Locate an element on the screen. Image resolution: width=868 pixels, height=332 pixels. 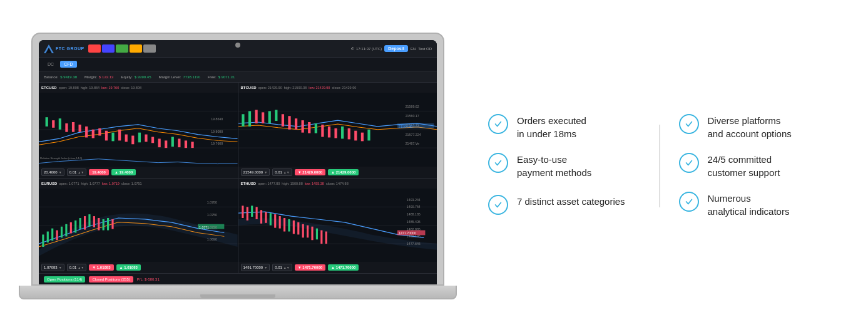
sell-eurusd-btn: ▼ 1.01083 is located at coordinates (101, 267).